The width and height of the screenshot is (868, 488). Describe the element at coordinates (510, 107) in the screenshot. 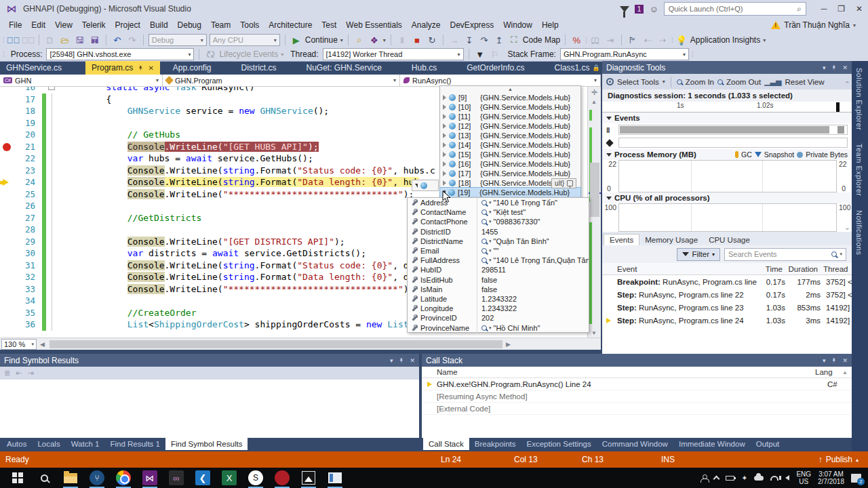

I see `datatip-list-item: [10] {GHN.Service.Models.Hub}` at that location.